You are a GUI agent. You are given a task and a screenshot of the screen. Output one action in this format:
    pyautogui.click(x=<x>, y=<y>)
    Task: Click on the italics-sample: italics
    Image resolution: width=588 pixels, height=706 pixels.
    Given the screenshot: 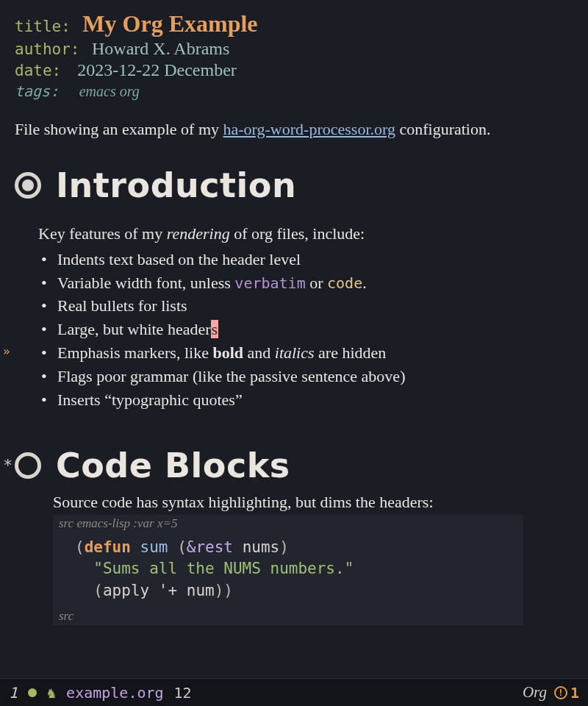 What is the action you would take?
    pyautogui.click(x=295, y=353)
    